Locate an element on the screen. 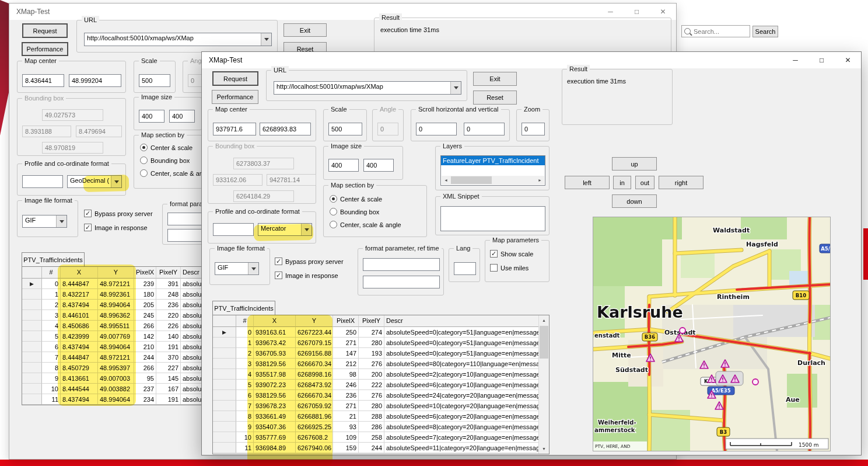 This screenshot has height=466, width=868. pan-left-button: left is located at coordinates (587, 182).